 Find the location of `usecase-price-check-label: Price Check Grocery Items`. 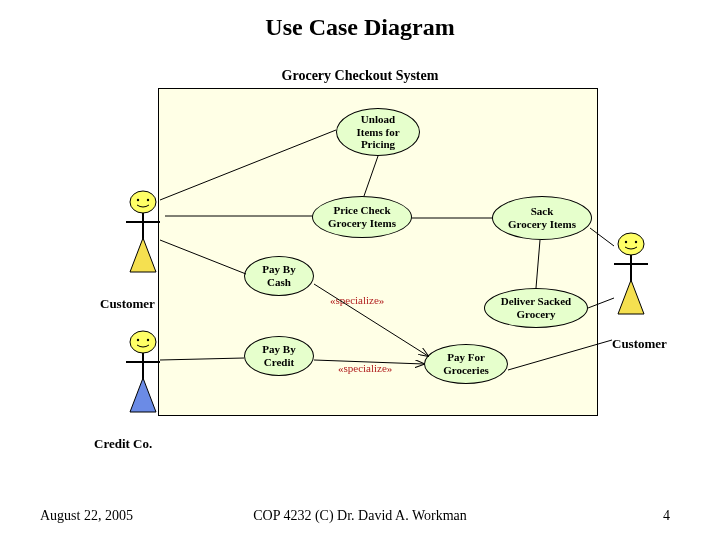

usecase-price-check-label: Price Check Grocery Items is located at coordinates (362, 216).